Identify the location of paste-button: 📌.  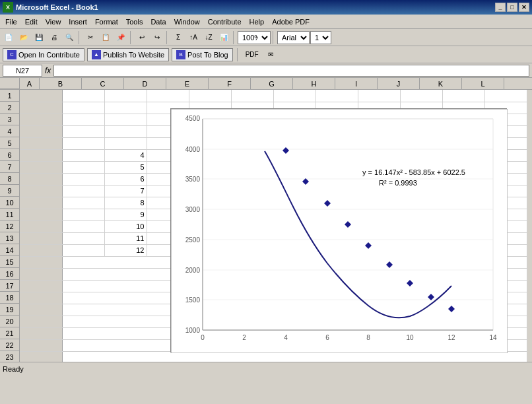
(121, 38).